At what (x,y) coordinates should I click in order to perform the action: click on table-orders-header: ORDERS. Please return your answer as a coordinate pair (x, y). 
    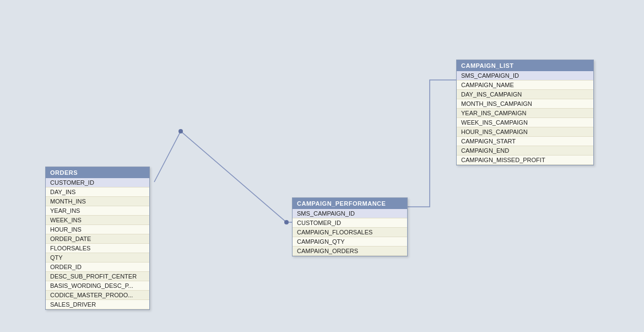
    Looking at the image, I should click on (98, 173).